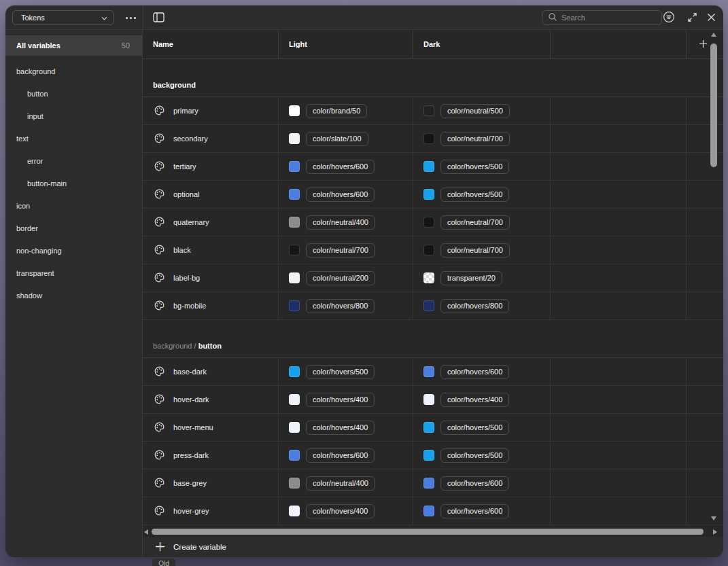 The width and height of the screenshot is (728, 566). Describe the element at coordinates (73, 162) in the screenshot. I see `sidebar-item-error: error` at that location.